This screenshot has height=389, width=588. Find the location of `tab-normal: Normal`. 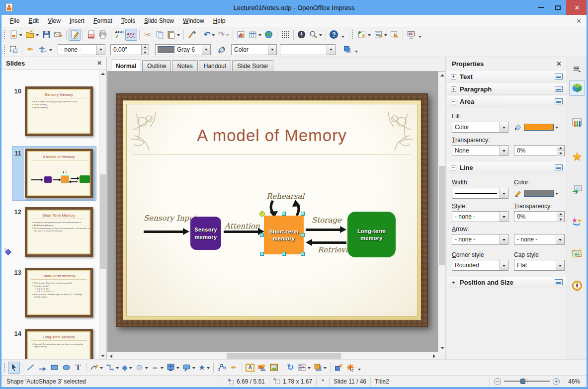

tab-normal: Normal is located at coordinates (126, 66).